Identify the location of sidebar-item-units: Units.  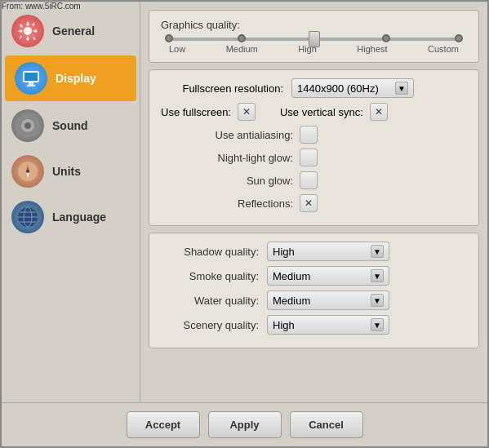
(70, 171).